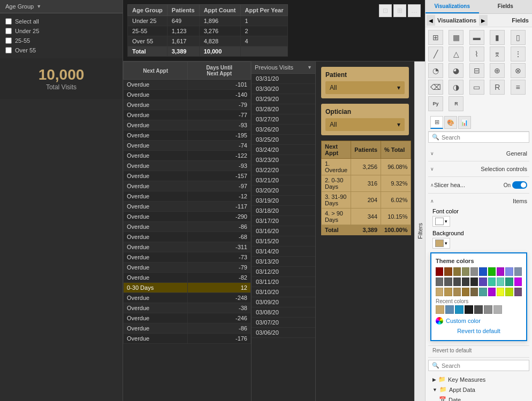  What do you see at coordinates (284, 190) in the screenshot?
I see `prev-visit-item: 03/20/20` at bounding box center [284, 190].